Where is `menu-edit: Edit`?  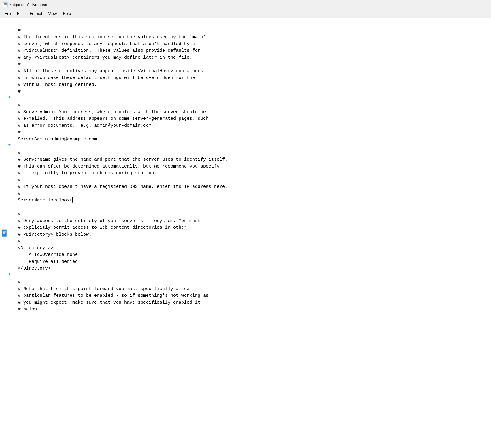
menu-edit: Edit is located at coordinates (20, 13).